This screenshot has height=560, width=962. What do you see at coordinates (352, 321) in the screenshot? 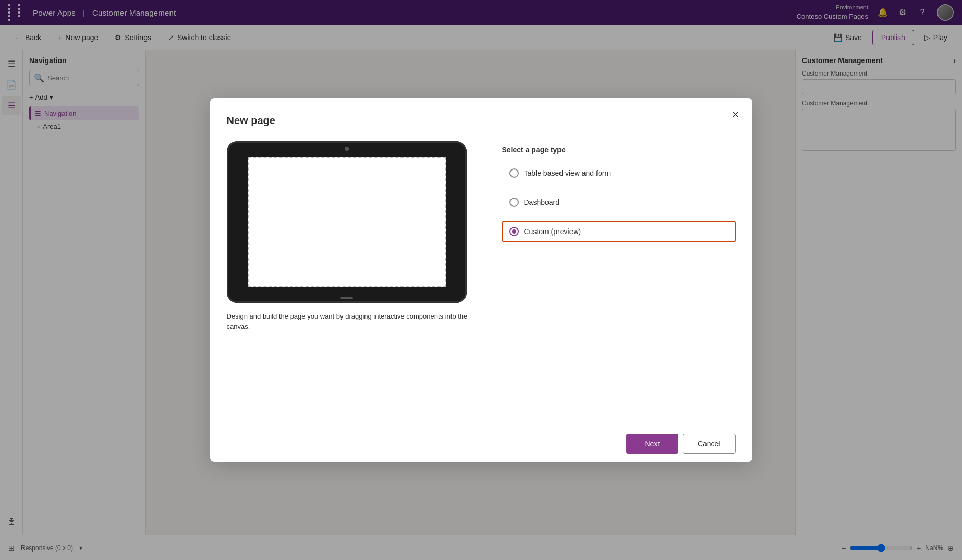
I see `modal-description: Design and build the page you want by dr…` at bounding box center [352, 321].